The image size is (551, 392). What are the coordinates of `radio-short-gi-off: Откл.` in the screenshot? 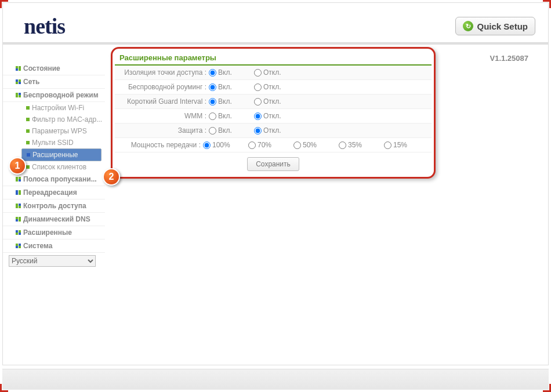 It's located at (277, 101).